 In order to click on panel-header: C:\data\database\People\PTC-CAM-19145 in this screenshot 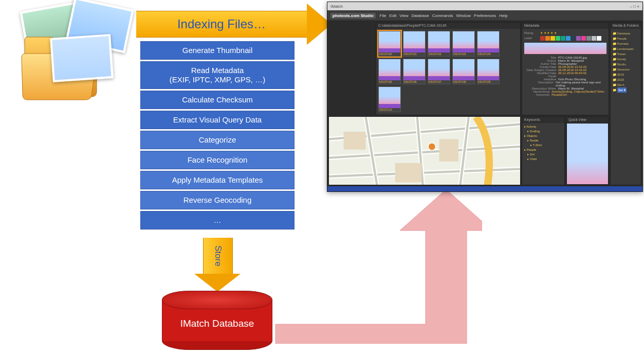, I will do `click(448, 26)`.